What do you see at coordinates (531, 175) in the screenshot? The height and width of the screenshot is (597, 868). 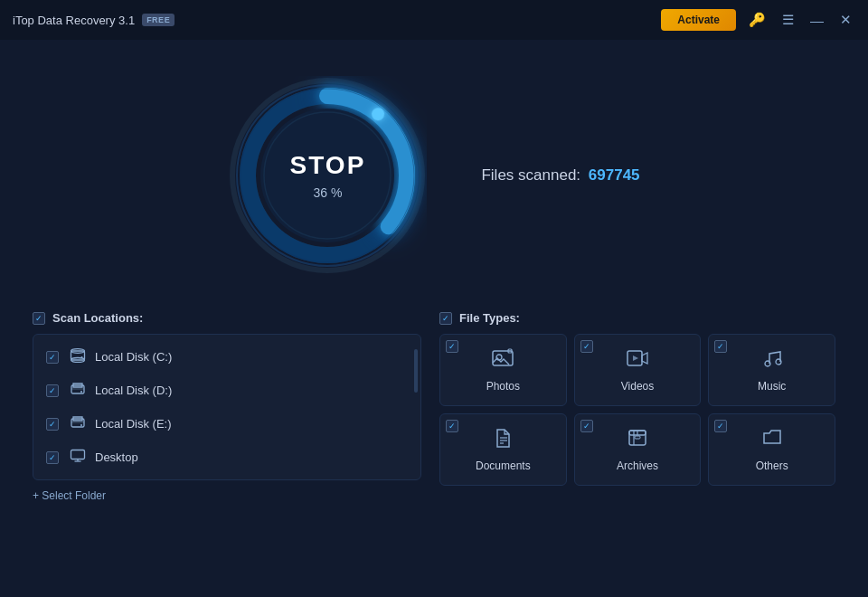 I see `files-scanned-label: Files scanned:` at bounding box center [531, 175].